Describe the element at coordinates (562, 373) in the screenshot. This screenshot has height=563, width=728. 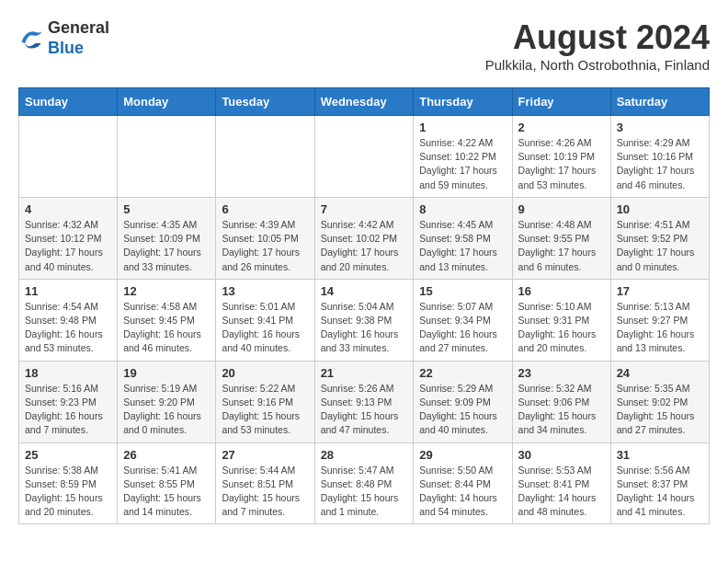
I see `day-number: 23` at that location.